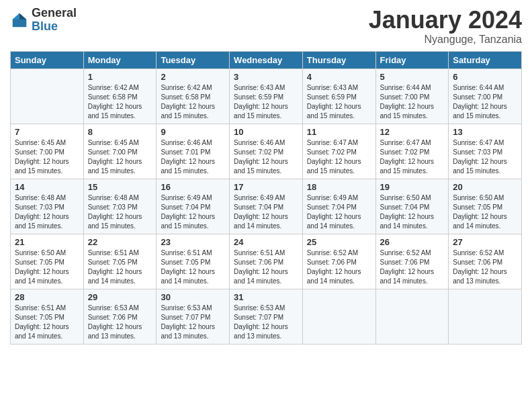  Describe the element at coordinates (266, 316) in the screenshot. I see `table-row: 31Sunrise: 6:53 AM Sunset: 7:07 PM Dayli…` at that location.